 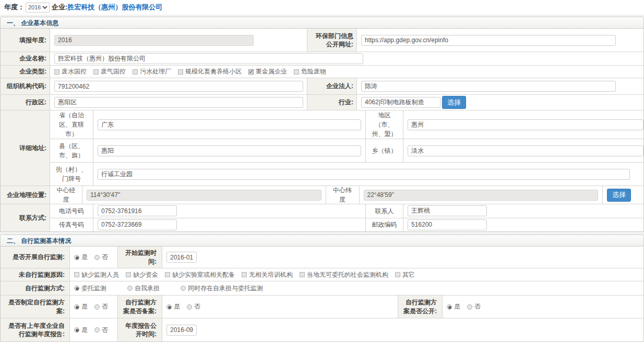 I want to click on industry-select-button: 选择, so click(x=454, y=102).